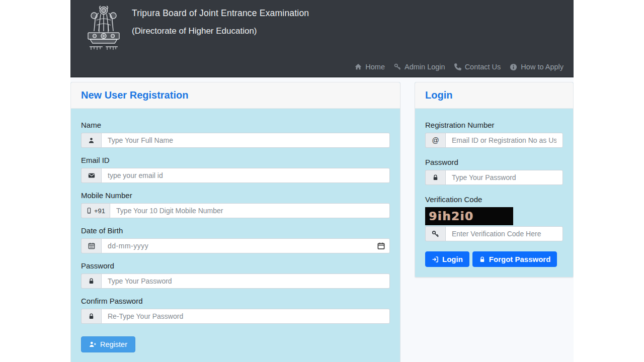 The image size is (644, 362). I want to click on registration-number-label: Registration Number, so click(494, 125).